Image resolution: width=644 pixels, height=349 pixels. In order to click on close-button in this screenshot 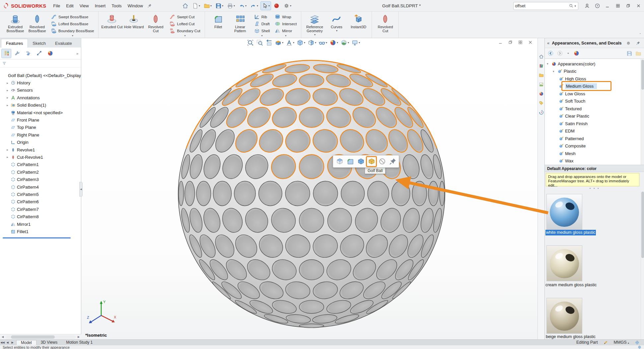, I will do `click(638, 6)`.